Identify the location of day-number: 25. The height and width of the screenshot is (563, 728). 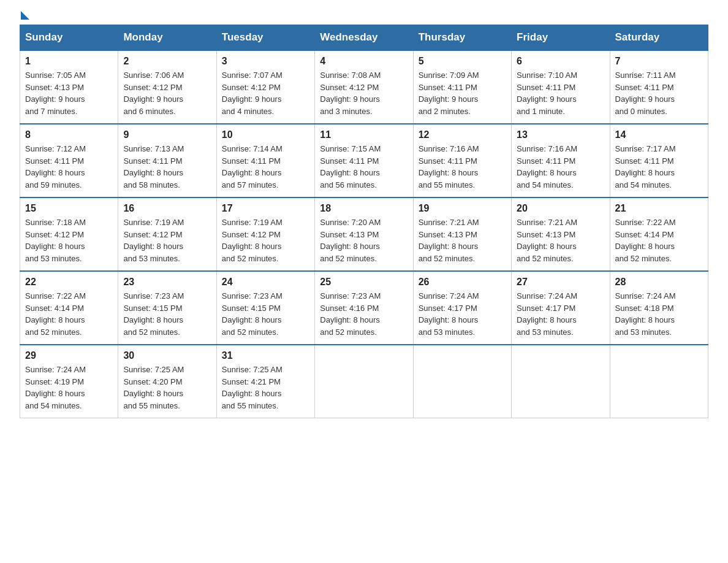
(364, 282).